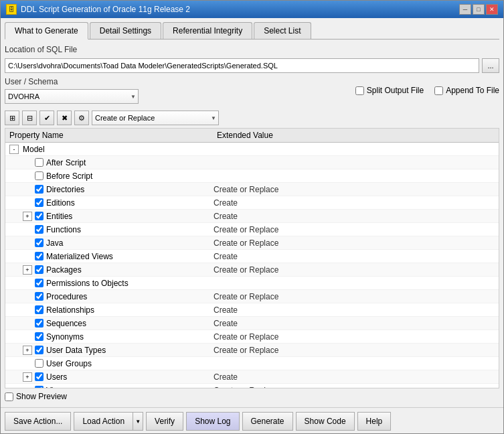  I want to click on schema-dropdown: DVOHRA, so click(72, 96).